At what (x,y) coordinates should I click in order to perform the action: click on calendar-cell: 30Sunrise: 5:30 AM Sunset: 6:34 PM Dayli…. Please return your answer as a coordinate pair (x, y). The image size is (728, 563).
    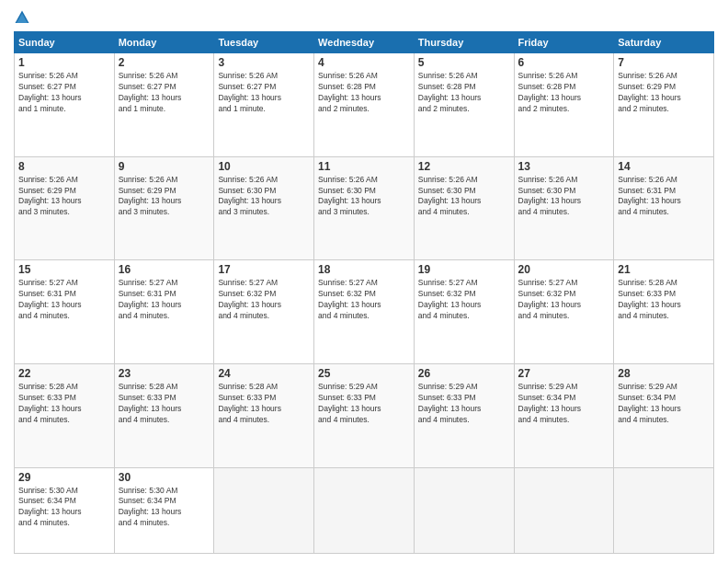
    Looking at the image, I should click on (164, 511).